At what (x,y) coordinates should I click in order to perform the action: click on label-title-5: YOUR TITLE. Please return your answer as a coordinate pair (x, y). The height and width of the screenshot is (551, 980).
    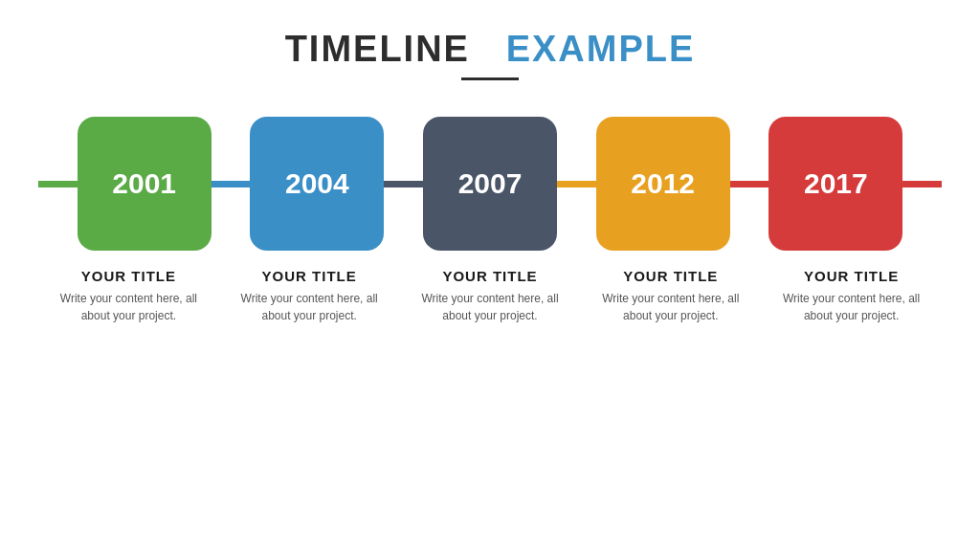
    Looking at the image, I should click on (852, 276).